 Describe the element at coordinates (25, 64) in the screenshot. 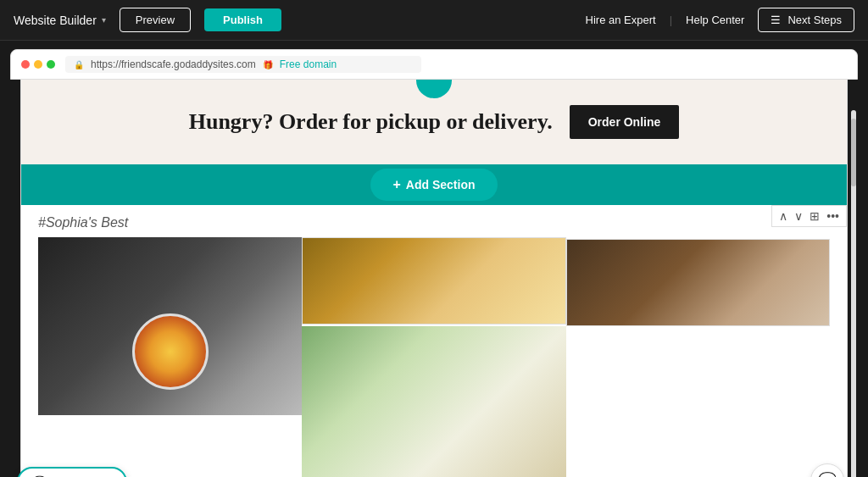

I see `dot-red` at that location.